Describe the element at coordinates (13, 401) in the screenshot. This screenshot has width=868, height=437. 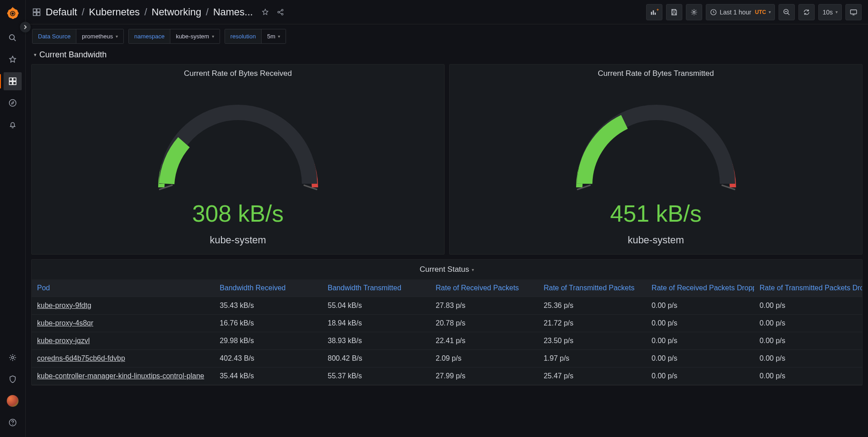
I see `avatar-icon` at that location.